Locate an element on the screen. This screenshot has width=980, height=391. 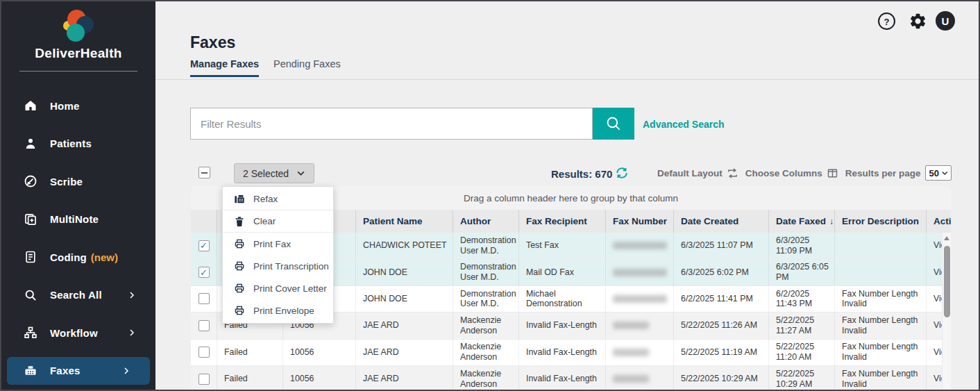
help-icon: ? is located at coordinates (887, 21).